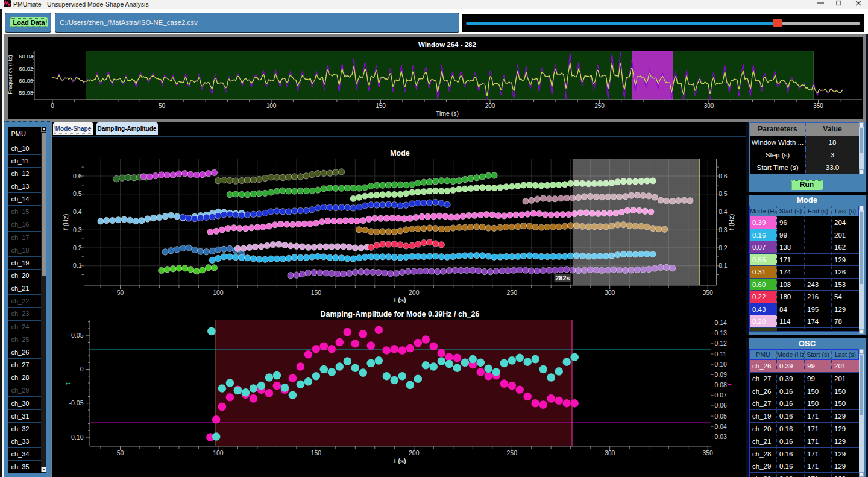 This screenshot has height=477, width=868. I want to click on svg-text: 60.04, so click(26, 57).